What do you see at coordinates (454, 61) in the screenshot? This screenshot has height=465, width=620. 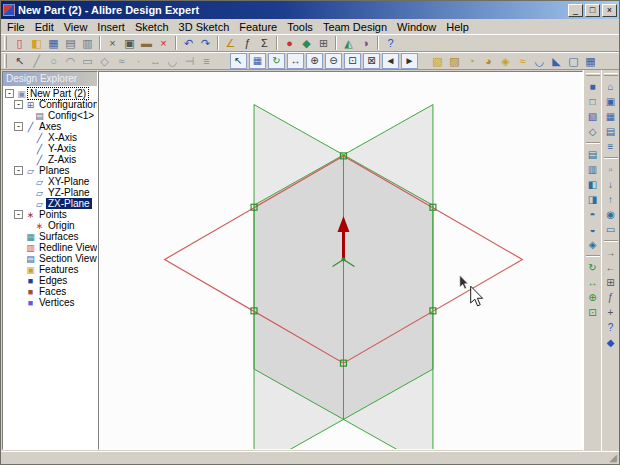 I see `extrude-cut-button: ▨` at bounding box center [454, 61].